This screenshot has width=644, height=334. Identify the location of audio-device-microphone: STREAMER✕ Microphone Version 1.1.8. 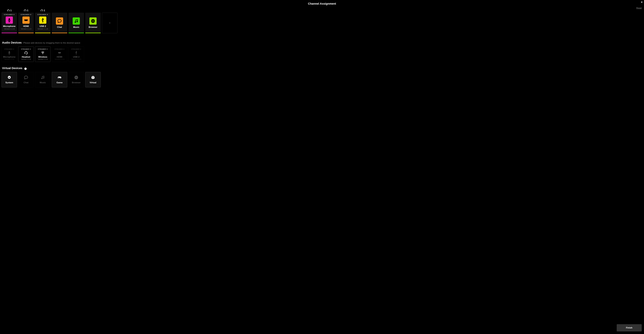
(9, 54).